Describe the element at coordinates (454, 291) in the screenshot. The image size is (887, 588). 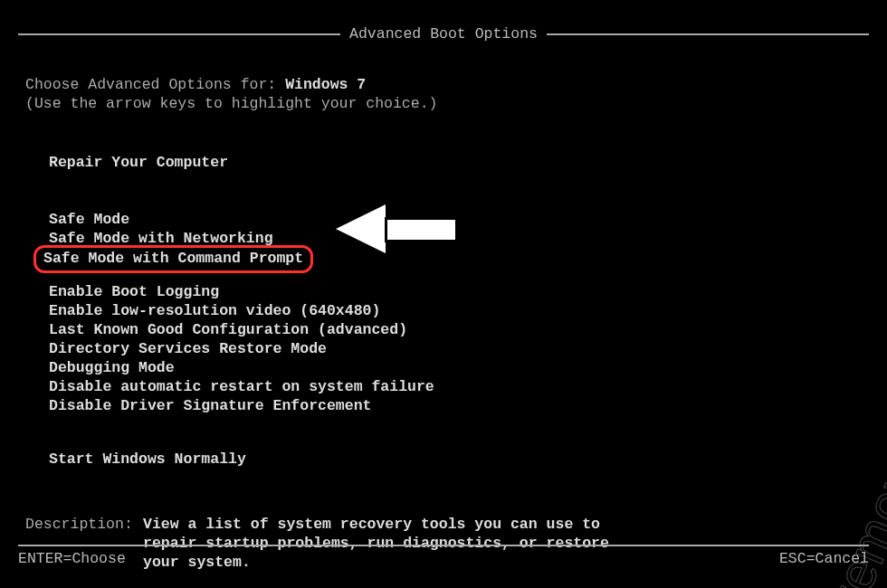
I see `menu-item-boot-logging: Enable Boot Logging` at that location.